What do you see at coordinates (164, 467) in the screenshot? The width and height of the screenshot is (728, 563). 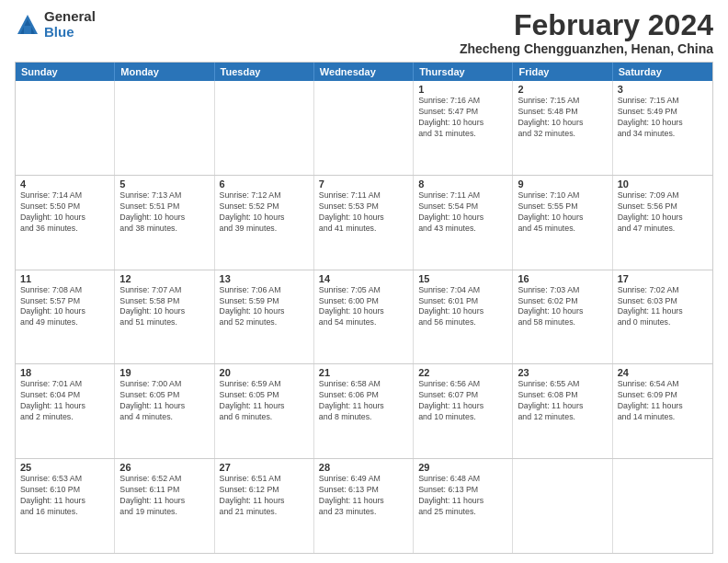 I see `day-number: 26` at bounding box center [164, 467].